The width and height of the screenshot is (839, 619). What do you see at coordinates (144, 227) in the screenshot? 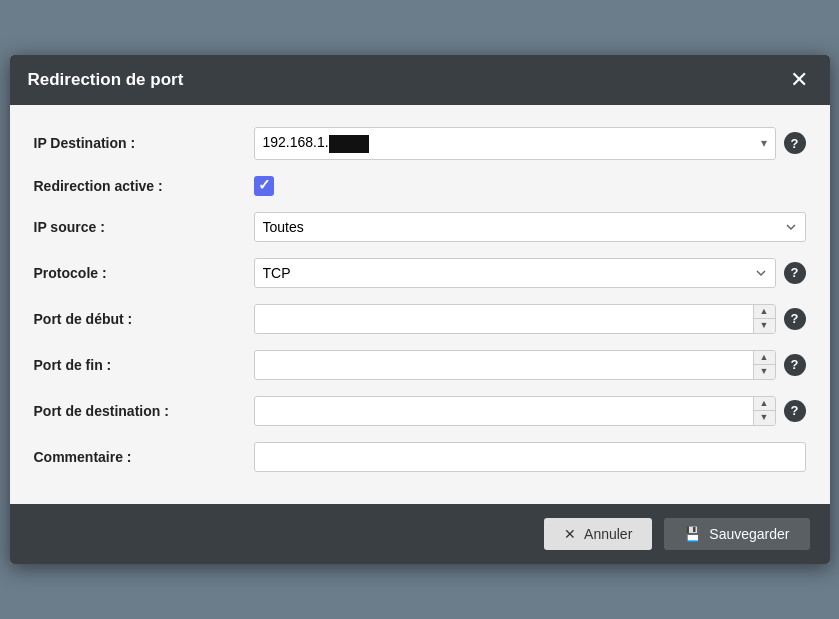
I see `ip-source-label: IP source :` at bounding box center [144, 227].